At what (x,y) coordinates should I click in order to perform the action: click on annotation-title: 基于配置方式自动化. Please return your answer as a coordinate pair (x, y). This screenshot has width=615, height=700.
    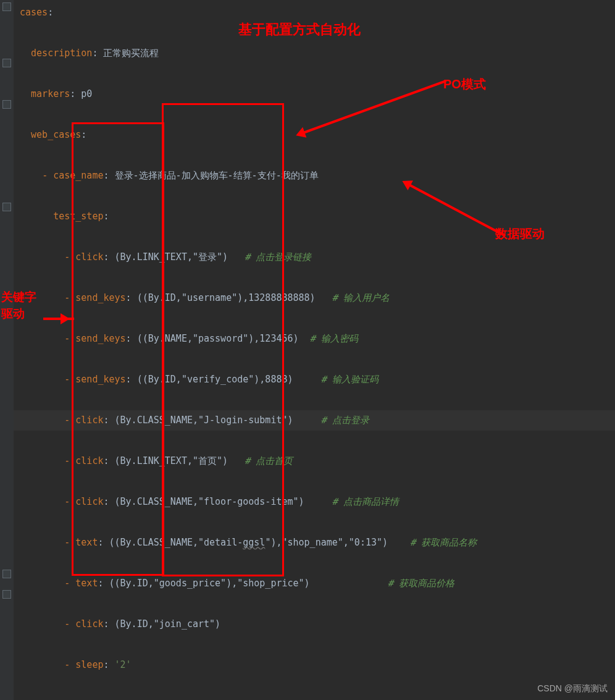
    Looking at the image, I should click on (299, 30).